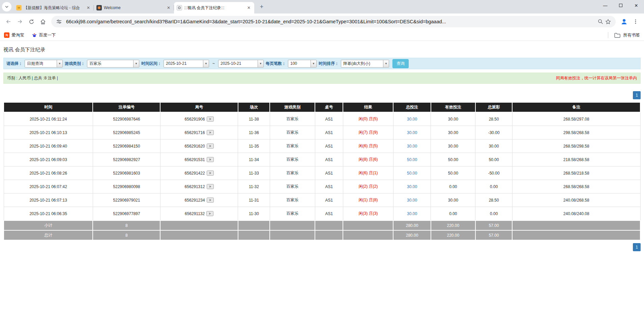  Describe the element at coordinates (494, 226) in the screenshot. I see `subtotal-payout: 57.00` at that location.